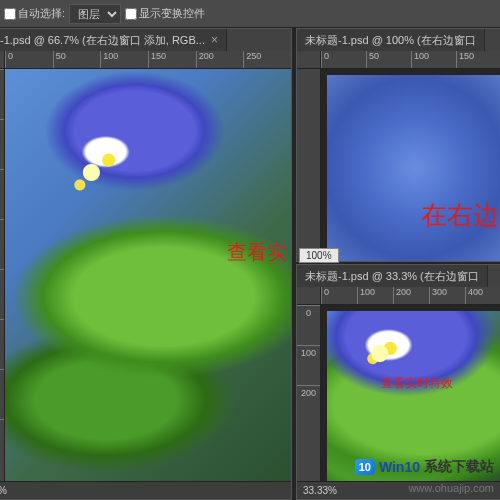  Describe the element at coordinates (250, 14) in the screenshot. I see `options-bar: 自动选择: 图层 显示变换控件` at that location.